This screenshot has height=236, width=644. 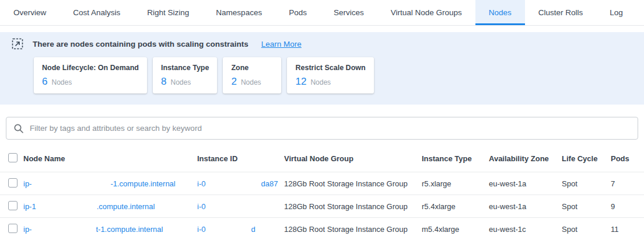 What do you see at coordinates (18, 44) in the screenshot?
I see `scale-out-icon` at bounding box center [18, 44].